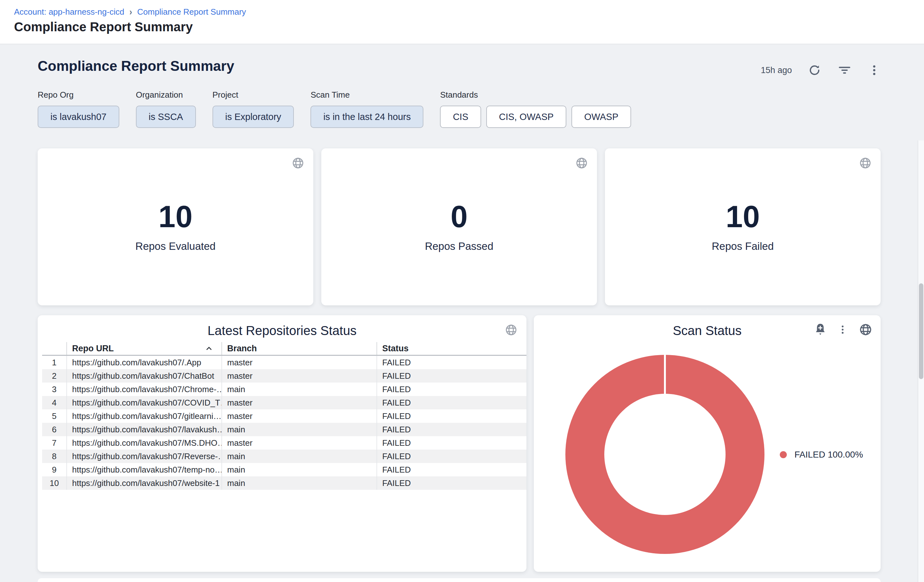  What do you see at coordinates (829, 455) in the screenshot?
I see `legend-label: FAILED 100.00%` at bounding box center [829, 455].